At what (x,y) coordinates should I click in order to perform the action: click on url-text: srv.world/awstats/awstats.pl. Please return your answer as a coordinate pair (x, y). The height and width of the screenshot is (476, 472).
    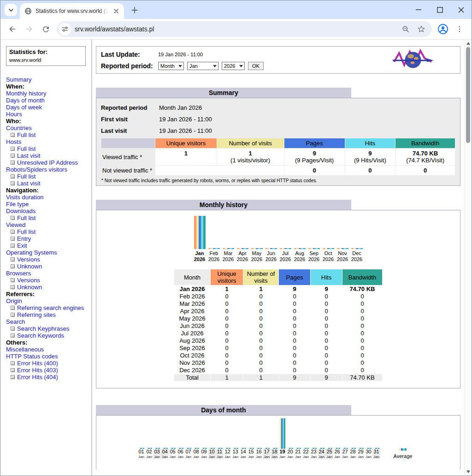
    Looking at the image, I should click on (235, 29).